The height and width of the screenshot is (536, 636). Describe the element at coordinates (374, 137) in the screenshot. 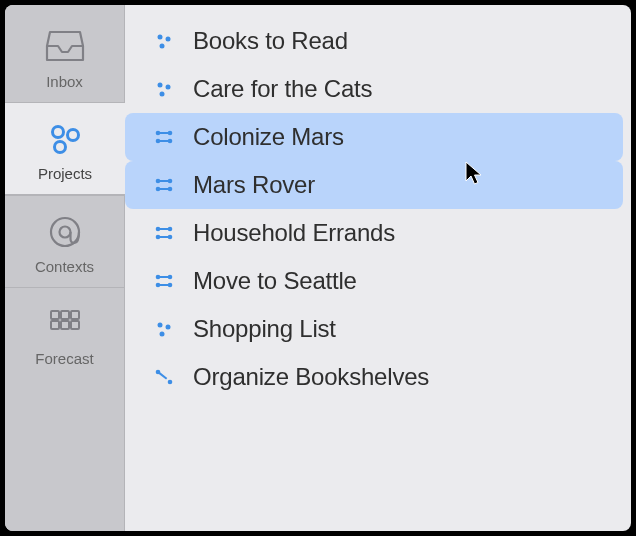

I see `list-item: Colonize Mars` at that location.